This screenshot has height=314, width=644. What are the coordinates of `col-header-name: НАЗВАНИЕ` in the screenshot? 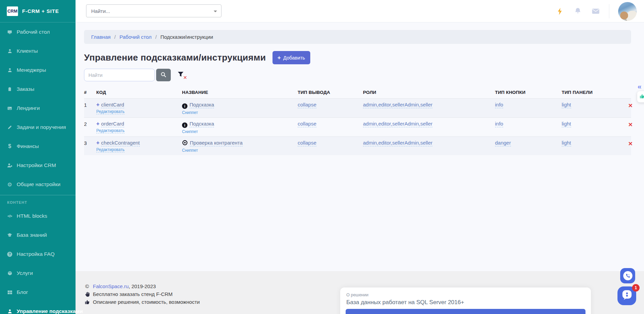 It's located at (240, 93).